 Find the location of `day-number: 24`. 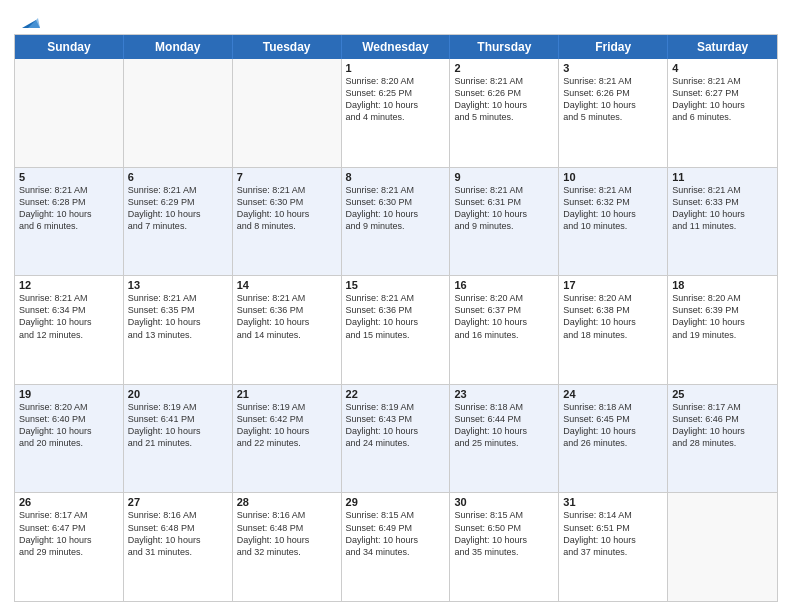

day-number: 24 is located at coordinates (613, 394).